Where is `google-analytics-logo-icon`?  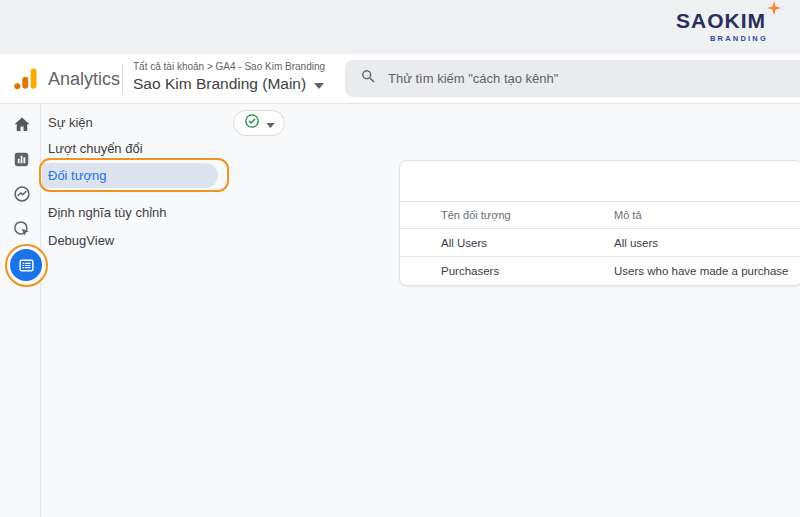 google-analytics-logo-icon is located at coordinates (26, 80).